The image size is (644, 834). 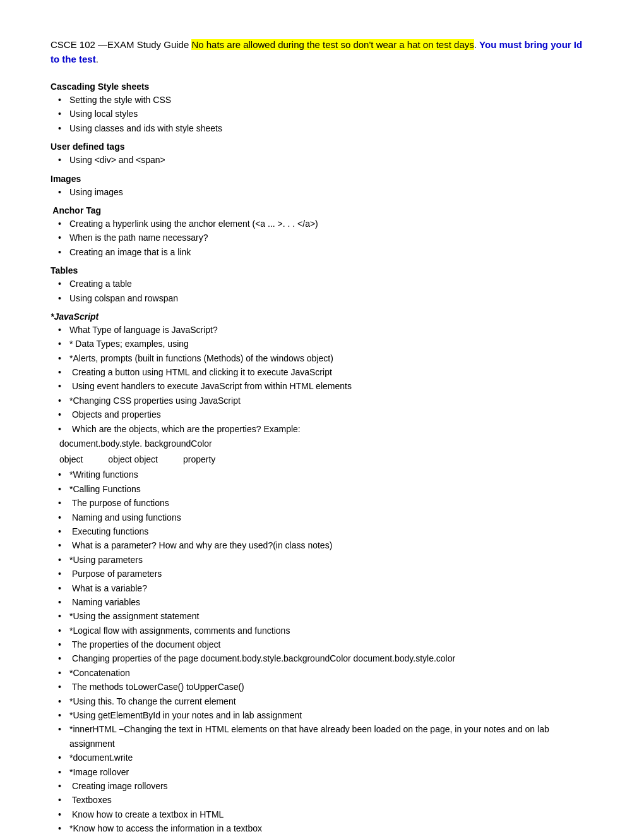 I want to click on list-item: *Changing CSS properties using JavaScrip…, so click(x=322, y=401).